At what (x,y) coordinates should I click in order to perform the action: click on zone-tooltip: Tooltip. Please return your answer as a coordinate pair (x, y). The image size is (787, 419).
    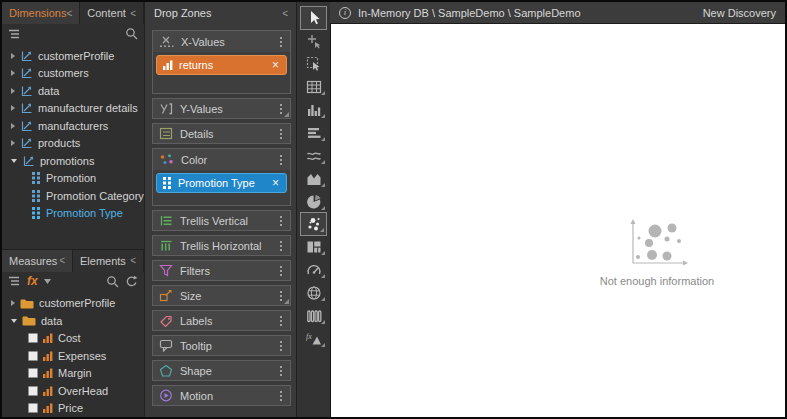
    Looking at the image, I should click on (222, 346).